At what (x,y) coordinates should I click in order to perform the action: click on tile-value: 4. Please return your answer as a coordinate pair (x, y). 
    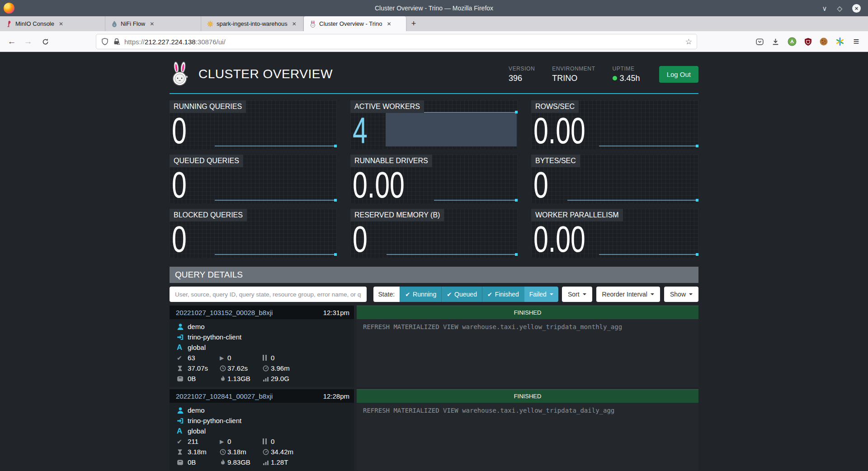
    Looking at the image, I should click on (360, 130).